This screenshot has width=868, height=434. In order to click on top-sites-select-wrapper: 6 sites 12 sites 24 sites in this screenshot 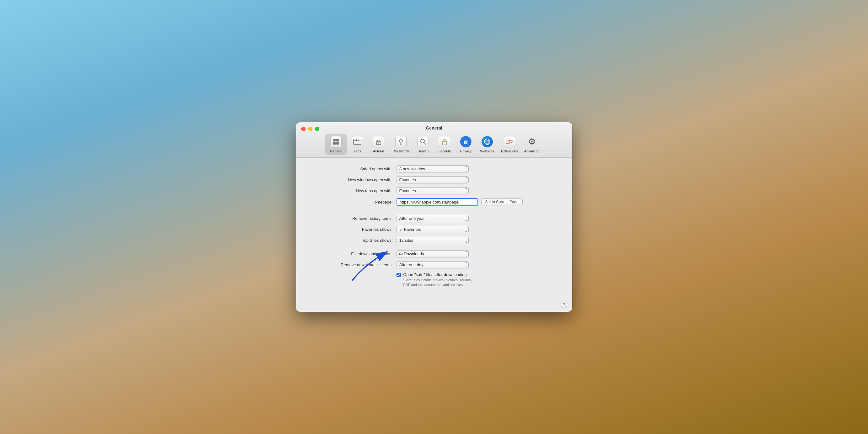, I will do `click(433, 241)`.